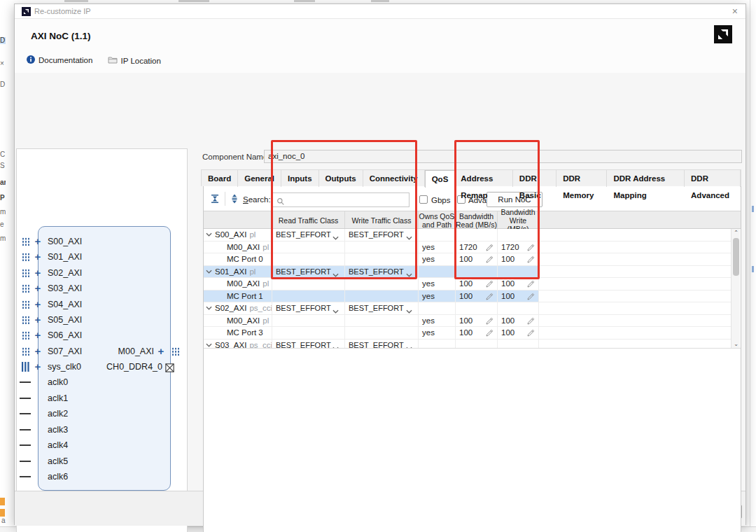 The height and width of the screenshot is (532, 756). What do you see at coordinates (736, 257) in the screenshot?
I see `scrollbar-thumb` at bounding box center [736, 257].